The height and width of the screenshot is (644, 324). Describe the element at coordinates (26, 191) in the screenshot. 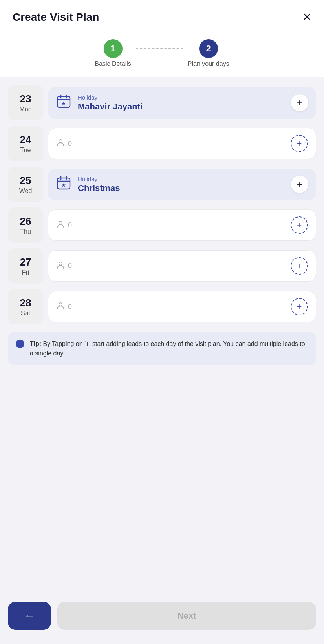

I see `date-day-2: Wed` at that location.